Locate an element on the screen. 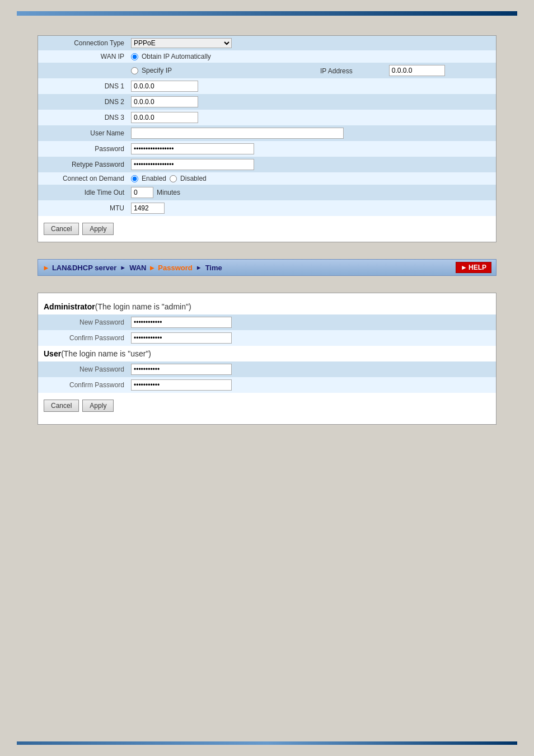 Image resolution: width=534 pixels, height=756 pixels. top-decorative-bar is located at coordinates (267, 13).